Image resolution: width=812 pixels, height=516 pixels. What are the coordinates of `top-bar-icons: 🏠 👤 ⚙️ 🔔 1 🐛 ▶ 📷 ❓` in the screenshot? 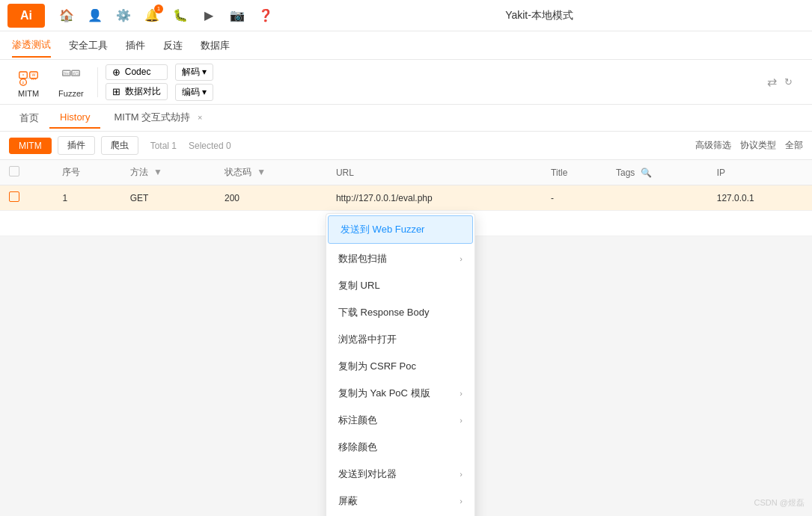 It's located at (166, 16).